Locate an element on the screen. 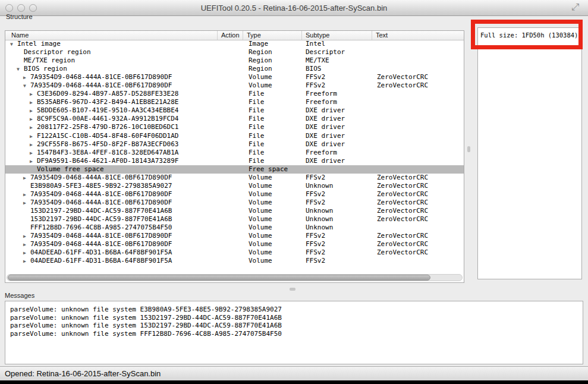 Image resolution: width=588 pixels, height=384 pixels. column-header-text: Text is located at coordinates (418, 36).